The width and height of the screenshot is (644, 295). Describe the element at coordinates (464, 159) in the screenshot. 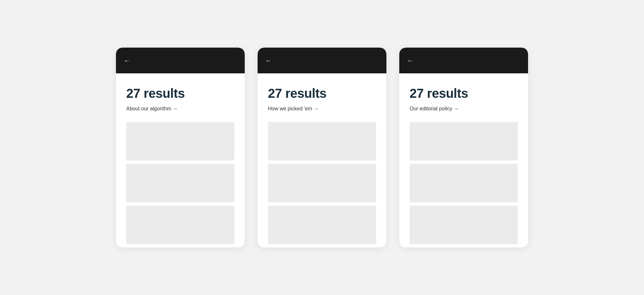

I see `phone-body-3: 27 results Our editorial policy →` at that location.